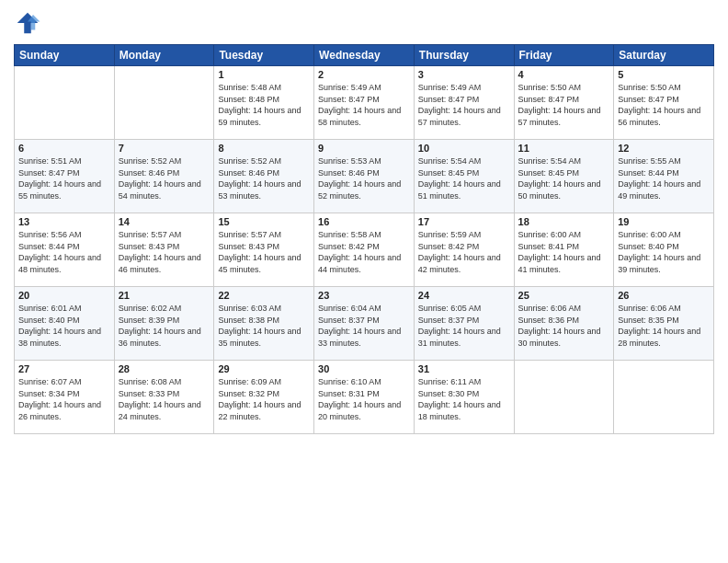 The height and width of the screenshot is (563, 728). What do you see at coordinates (364, 250) in the screenshot?
I see `calendar-cell: 16Sunrise: 5:58 AMSunset: 8:42 PMDayligh…` at bounding box center [364, 250].